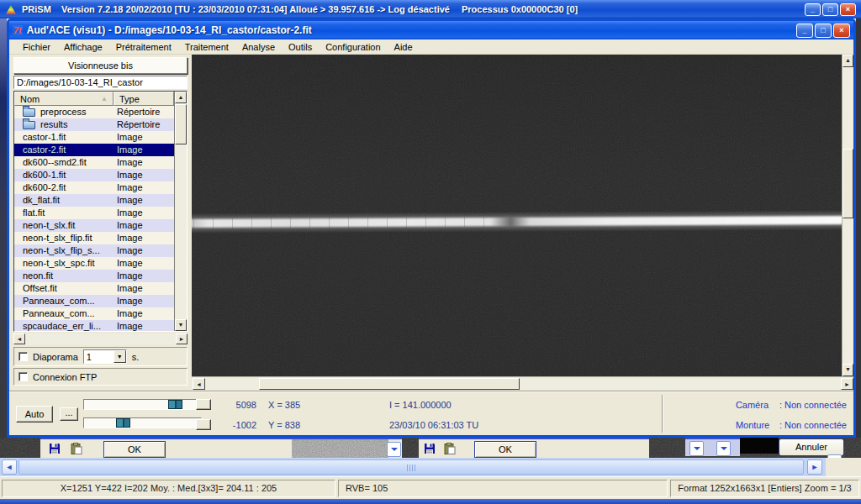 The width and height of the screenshot is (861, 504). I want to click on low-threshold-slider, so click(143, 423).